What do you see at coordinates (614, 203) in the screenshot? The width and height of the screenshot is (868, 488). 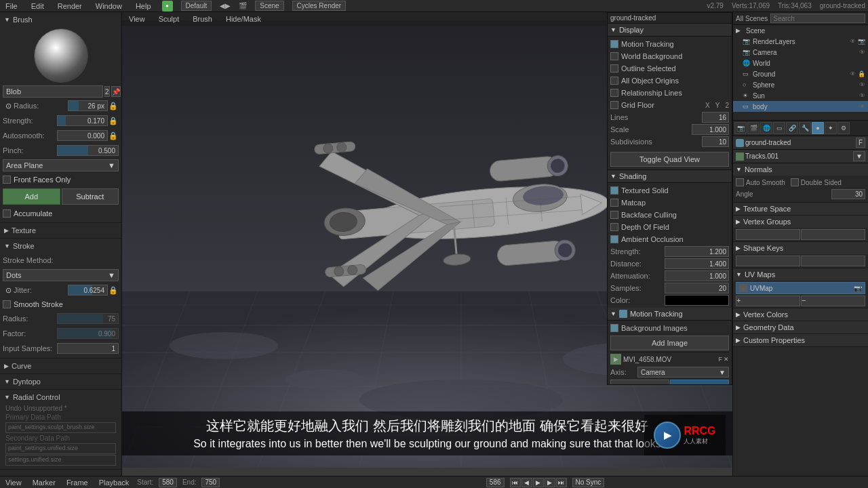 I see `matcap-checkbox` at bounding box center [614, 203].